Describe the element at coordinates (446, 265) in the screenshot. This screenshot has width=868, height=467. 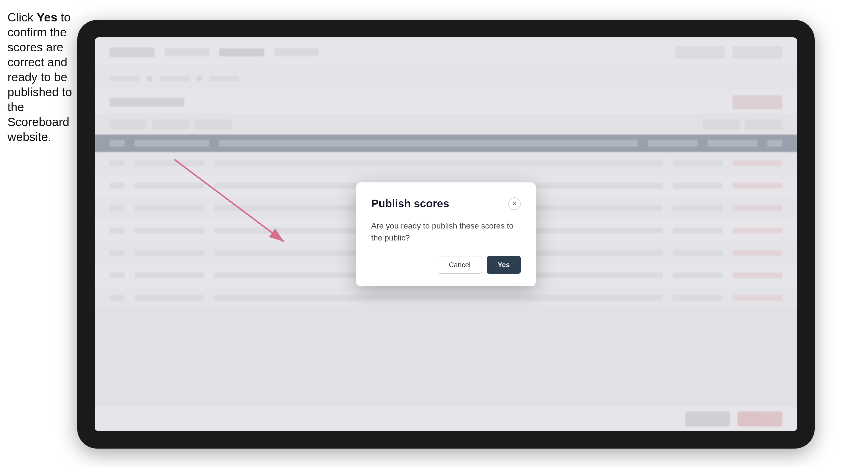
I see `modal-footer: Cancel Yes` at that location.